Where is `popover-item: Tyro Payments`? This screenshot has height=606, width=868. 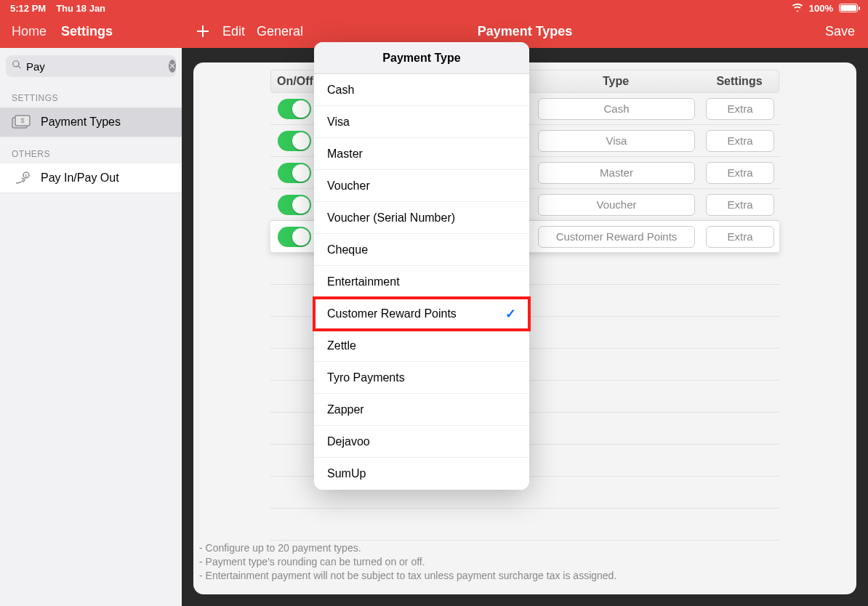
popover-item: Tyro Payments is located at coordinates (422, 378).